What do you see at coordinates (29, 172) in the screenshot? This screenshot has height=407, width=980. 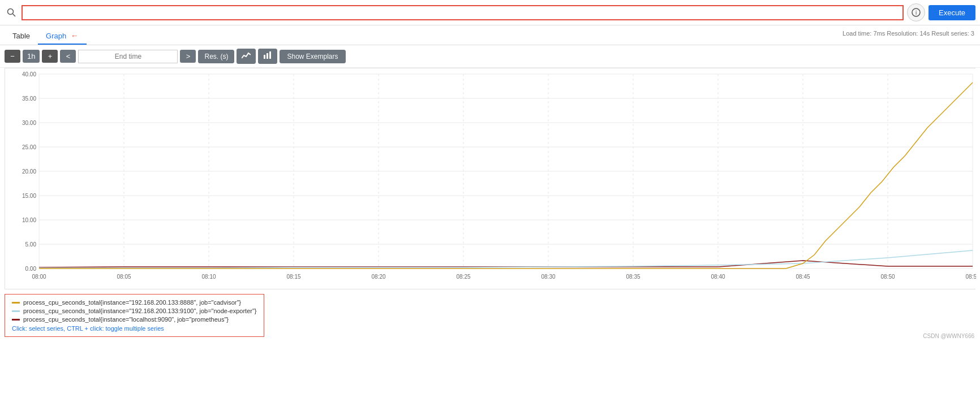 I see `svg-text: 20.00` at bounding box center [29, 172].